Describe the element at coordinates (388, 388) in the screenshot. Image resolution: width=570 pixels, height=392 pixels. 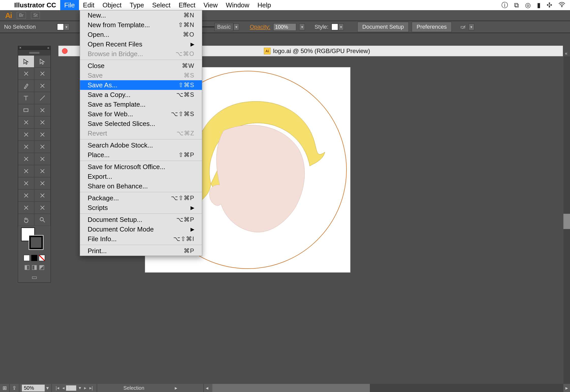
I see `horizontal-scrollbar` at that location.